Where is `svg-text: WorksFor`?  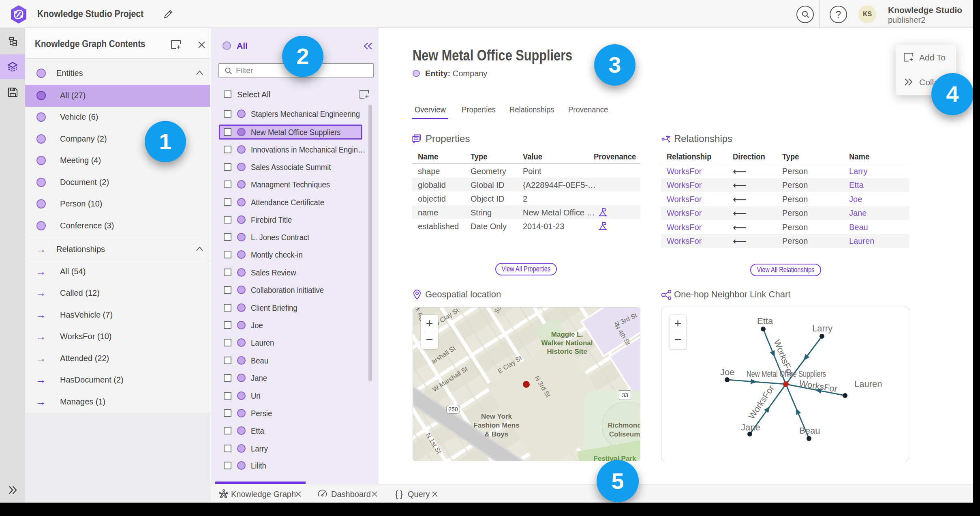
svg-text: WorksFor is located at coordinates (761, 402).